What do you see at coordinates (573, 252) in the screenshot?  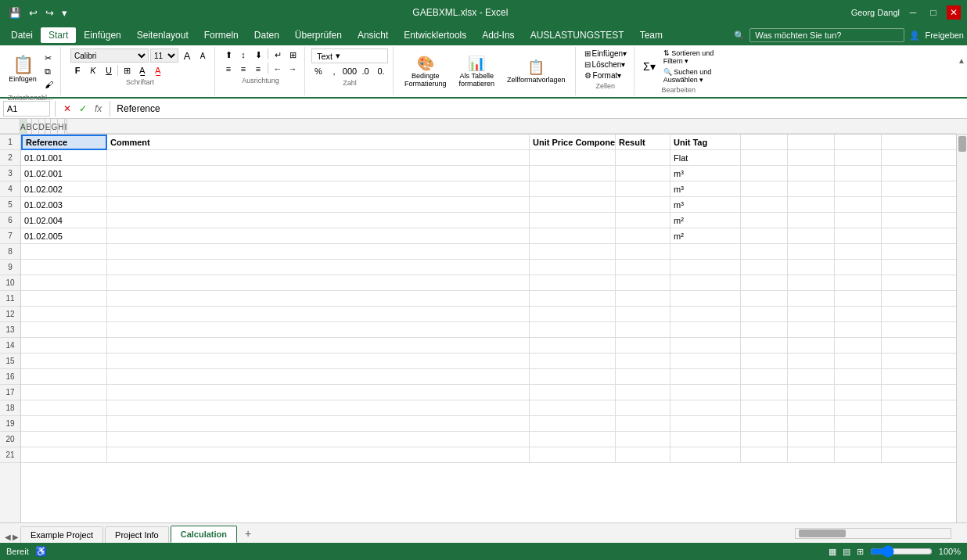 I see `cell-C8` at bounding box center [573, 252].